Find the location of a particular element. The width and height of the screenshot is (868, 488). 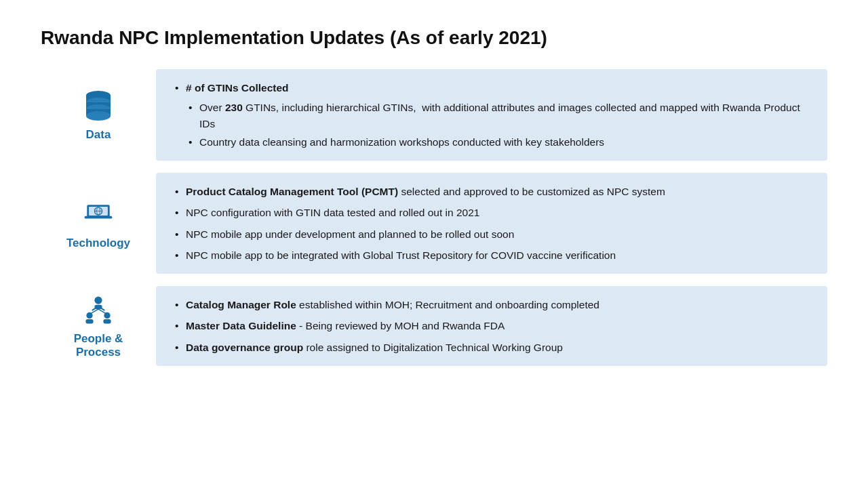

people-bullet-1: Catalog Manager Role established within … is located at coordinates (492, 305).